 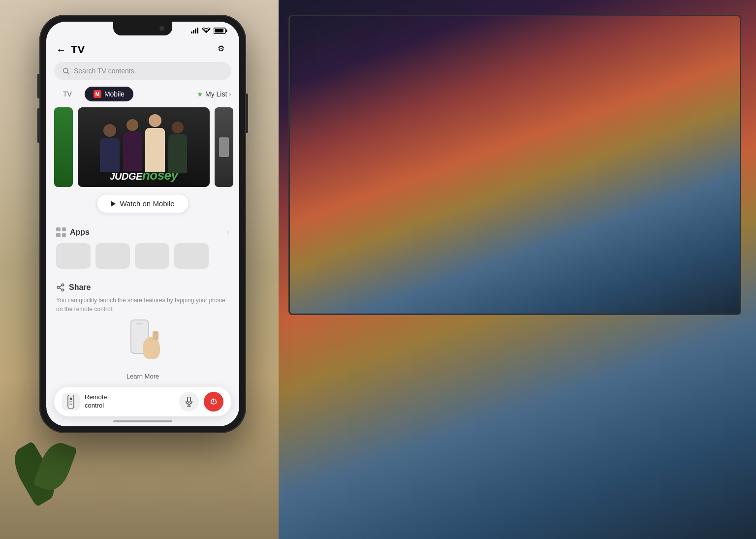 I want to click on signal-icon, so click(x=195, y=31).